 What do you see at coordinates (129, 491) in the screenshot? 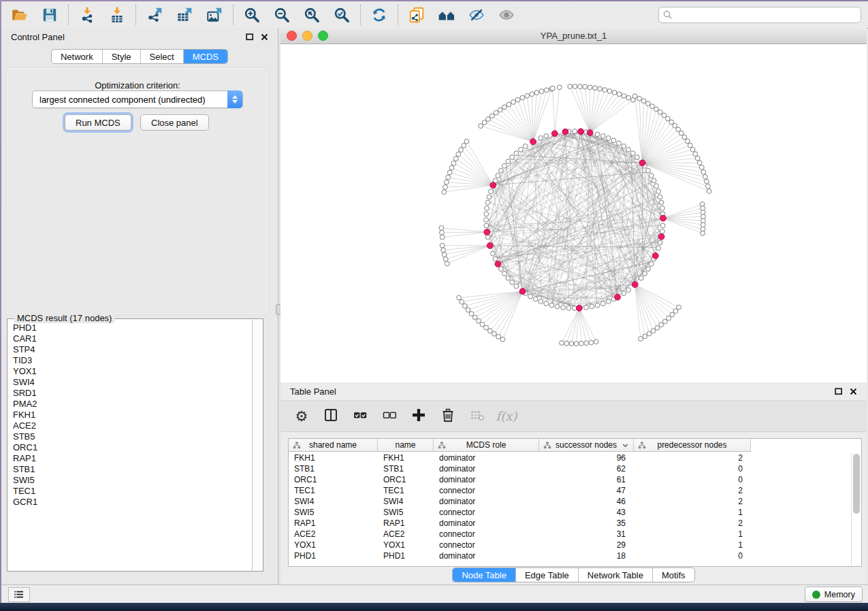
I see `mcds-result-item: TEC1` at bounding box center [129, 491].